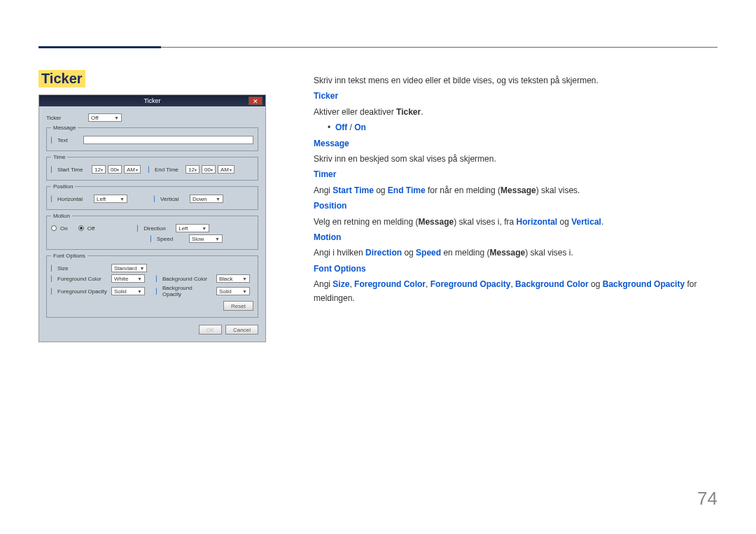  What do you see at coordinates (440, 48) in the screenshot?
I see `header-rule-thin` at bounding box center [440, 48].